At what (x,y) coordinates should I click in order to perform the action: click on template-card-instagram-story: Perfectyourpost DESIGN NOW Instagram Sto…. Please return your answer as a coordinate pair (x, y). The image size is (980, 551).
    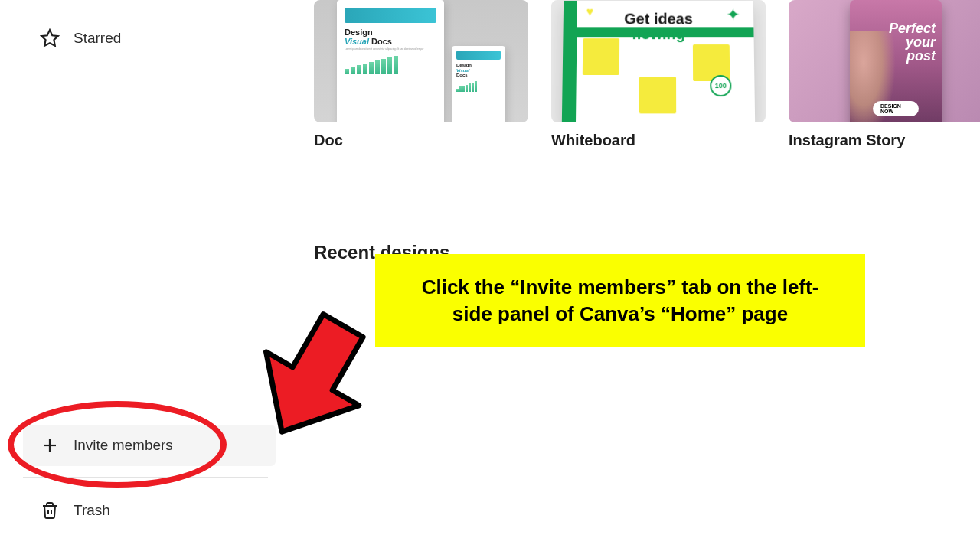
    Looking at the image, I should click on (884, 75).